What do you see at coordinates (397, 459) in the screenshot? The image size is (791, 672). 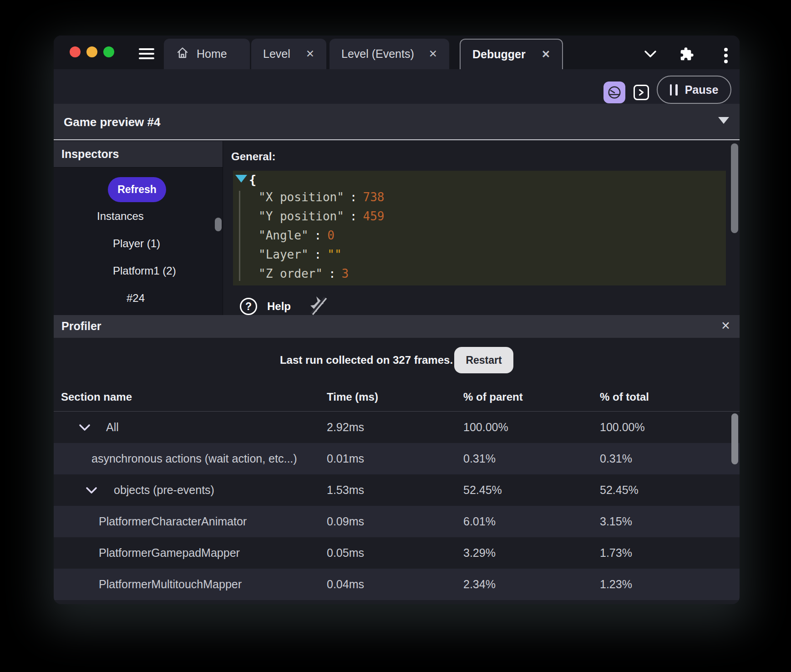 I see `table-row-async-actions: asynchronous actions (wait action, etc..…` at bounding box center [397, 459].